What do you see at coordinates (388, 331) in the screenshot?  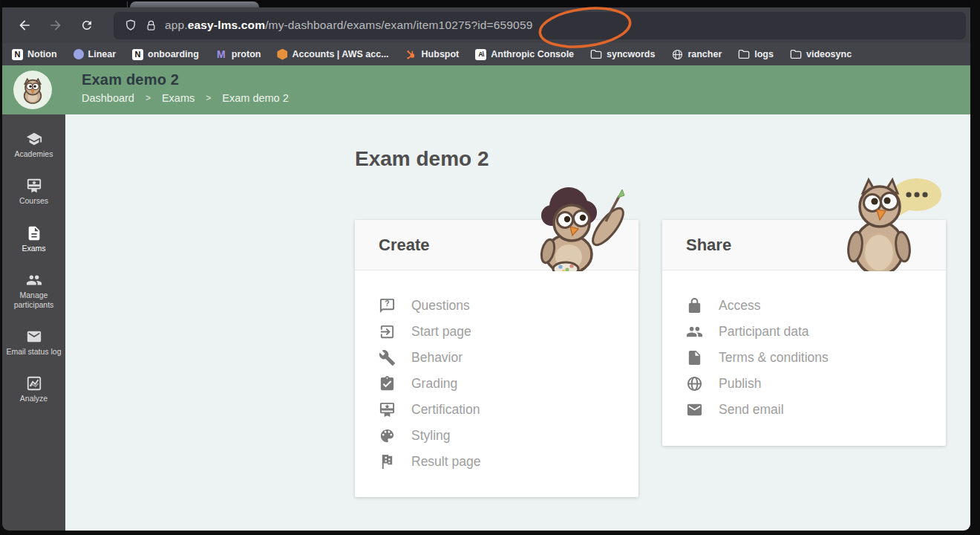 I see `enter-page-icon` at bounding box center [388, 331].